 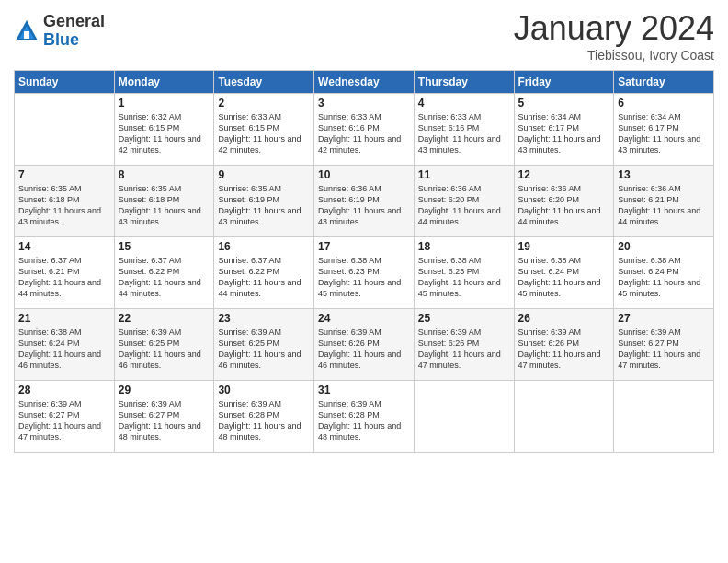 What do you see at coordinates (664, 345) in the screenshot?
I see `table-row: 27Sunrise: 6:39 AMSunset: 6:27 PMDayligh…` at bounding box center [664, 345].